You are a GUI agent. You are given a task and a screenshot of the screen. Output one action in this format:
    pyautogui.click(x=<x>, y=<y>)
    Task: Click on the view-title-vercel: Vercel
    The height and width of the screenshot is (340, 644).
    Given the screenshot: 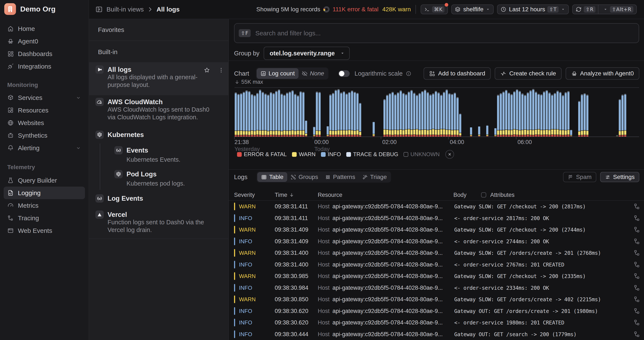 What is the action you would take?
    pyautogui.click(x=117, y=214)
    